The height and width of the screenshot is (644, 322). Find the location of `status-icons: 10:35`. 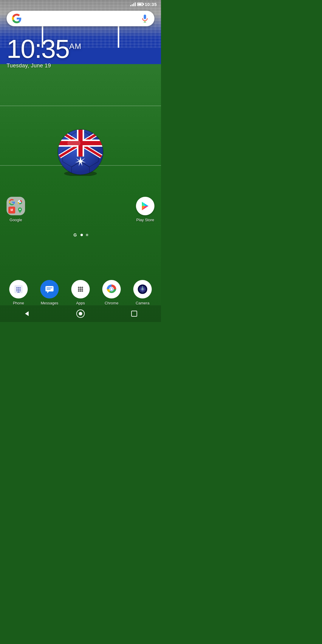

status-icons: 10:35 is located at coordinates (144, 4).